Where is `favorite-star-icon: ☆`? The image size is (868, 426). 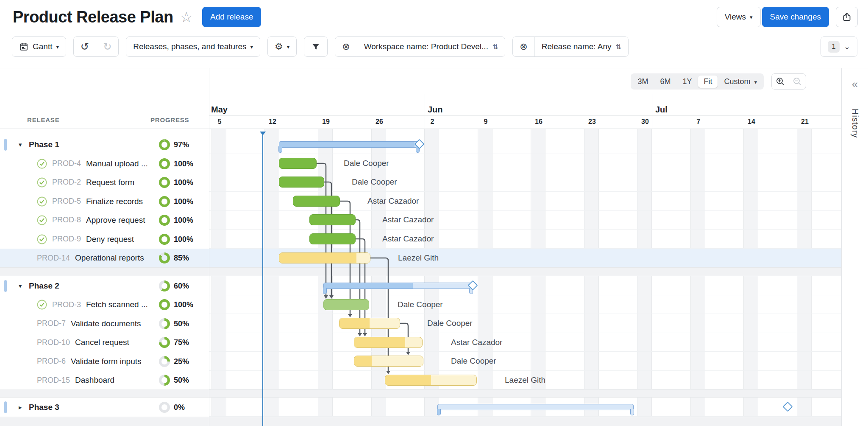
favorite-star-icon: ☆ is located at coordinates (186, 17).